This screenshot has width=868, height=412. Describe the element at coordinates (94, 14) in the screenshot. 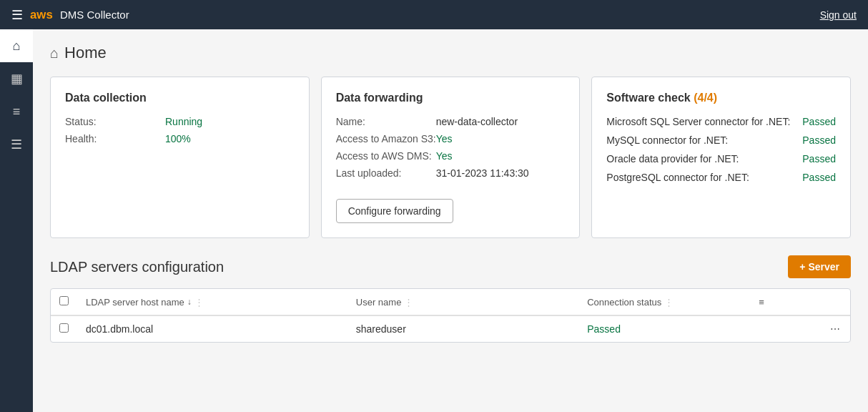

I see `app-title: DMS Collector` at that location.